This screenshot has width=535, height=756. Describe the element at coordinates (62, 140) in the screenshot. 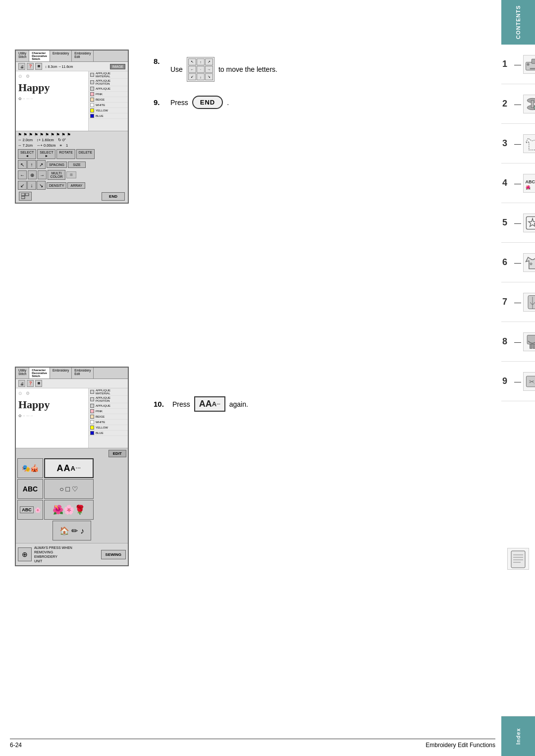

I see `rotation: ↻ 0°` at that location.